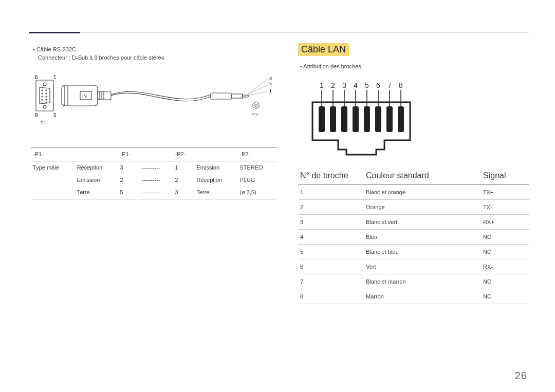 This screenshot has width=555, height=392. I want to click on t1-h0: -P1-, so click(53, 154).